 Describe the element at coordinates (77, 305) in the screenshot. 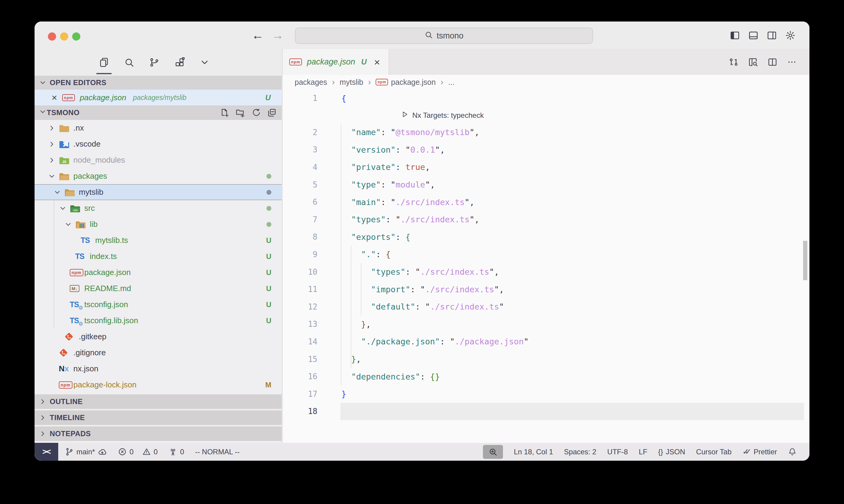

I see `ts-gear-icon: TS⚙` at that location.